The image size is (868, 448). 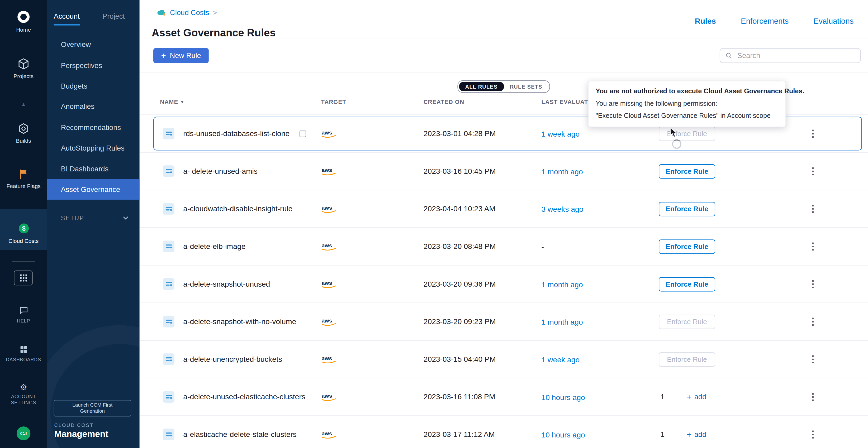 I want to click on column-header-created-on: CREATED ON, so click(x=483, y=102).